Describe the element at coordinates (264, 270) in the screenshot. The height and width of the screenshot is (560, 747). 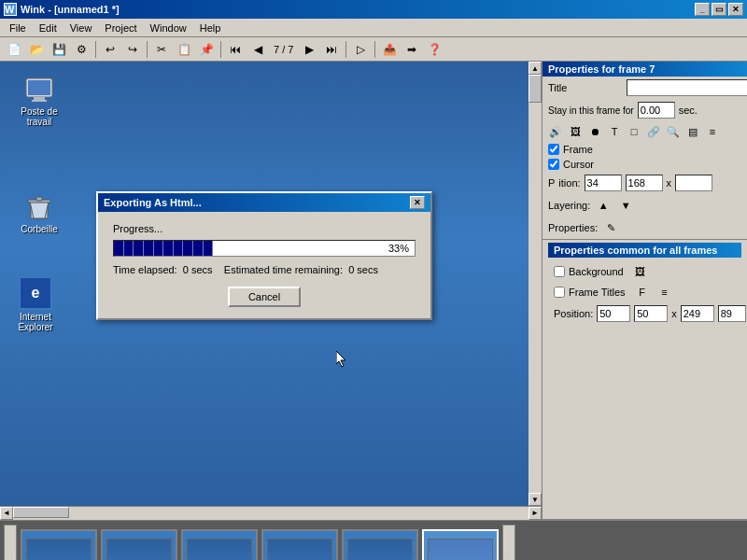
I see `time-info: Time elapsed: 0 secs Estimated time rema…` at that location.